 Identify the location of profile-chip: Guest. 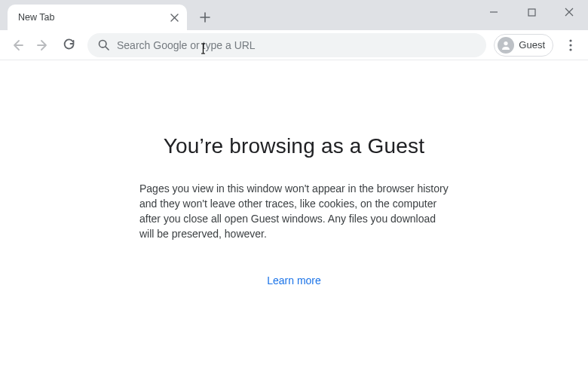
(523, 45).